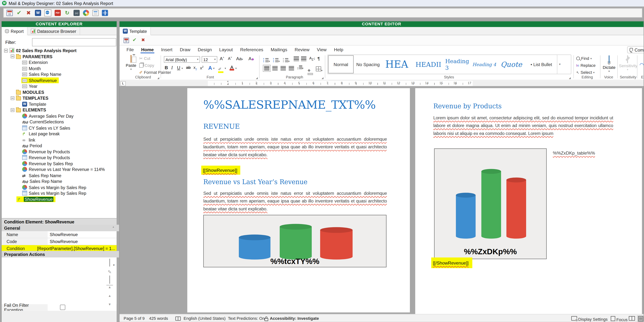  I want to click on sort-button: AZ↓, so click(312, 58).